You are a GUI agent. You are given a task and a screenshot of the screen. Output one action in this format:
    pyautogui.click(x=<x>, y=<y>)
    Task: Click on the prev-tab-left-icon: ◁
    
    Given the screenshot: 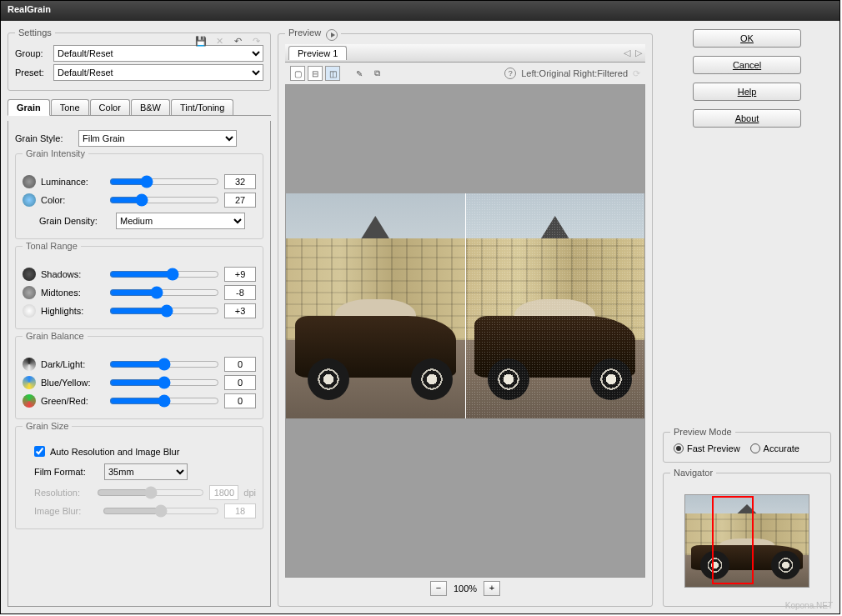 What is the action you would take?
    pyautogui.click(x=627, y=53)
    